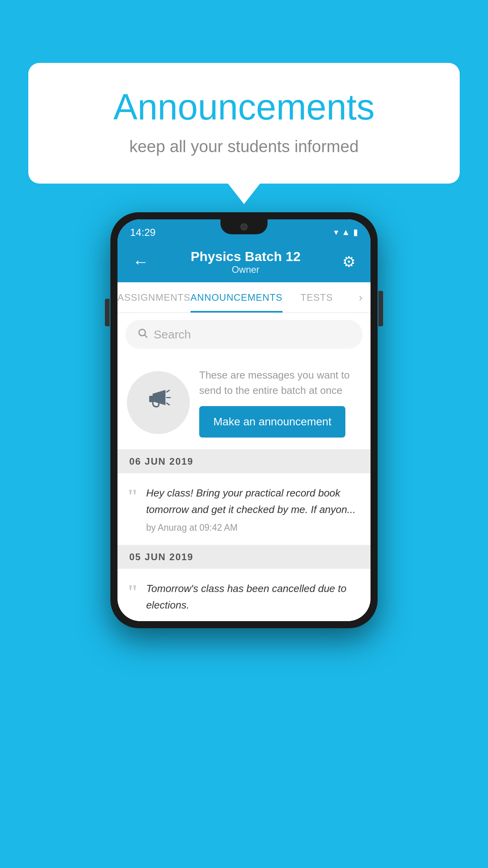 The image size is (488, 868). What do you see at coordinates (254, 528) in the screenshot?
I see `announcement-author-1: by Anurag at 09:42 AM` at bounding box center [254, 528].